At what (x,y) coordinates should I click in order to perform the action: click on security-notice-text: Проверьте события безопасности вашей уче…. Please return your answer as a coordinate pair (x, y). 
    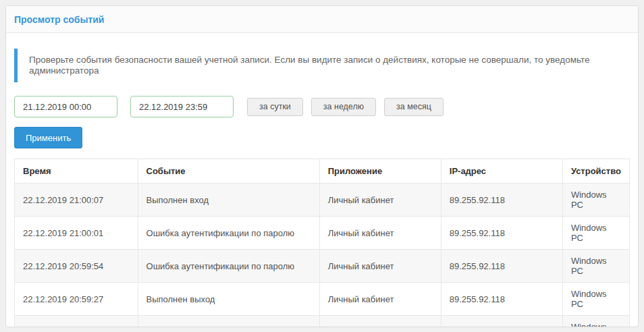
    Looking at the image, I should click on (309, 65).